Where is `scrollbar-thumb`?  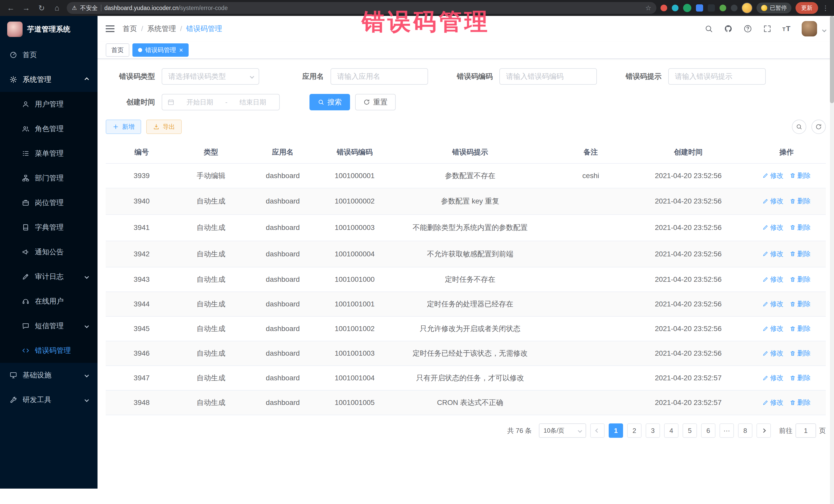
scrollbar-thumb is located at coordinates (832, 60).